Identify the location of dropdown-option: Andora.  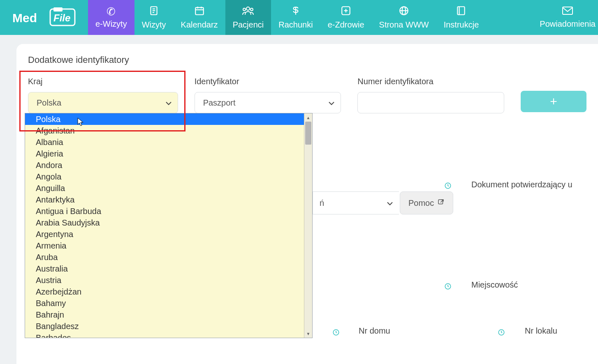
(165, 165).